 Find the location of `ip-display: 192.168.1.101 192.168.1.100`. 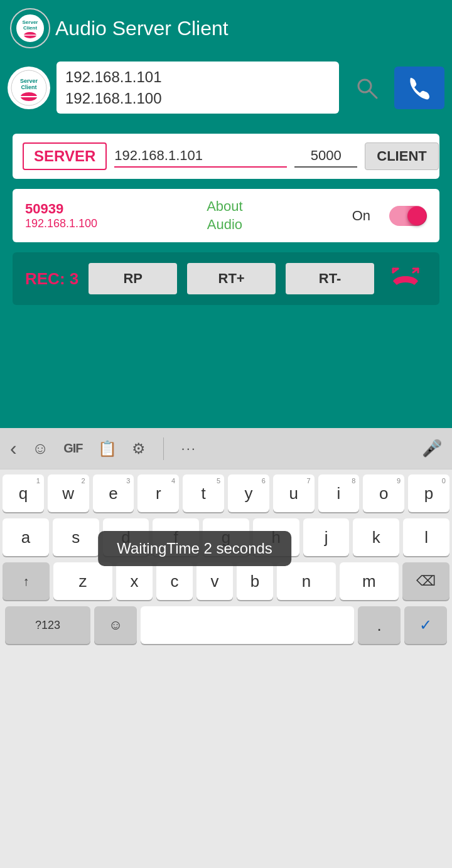

ip-display: 192.168.1.101 192.168.1.100 is located at coordinates (198, 88).